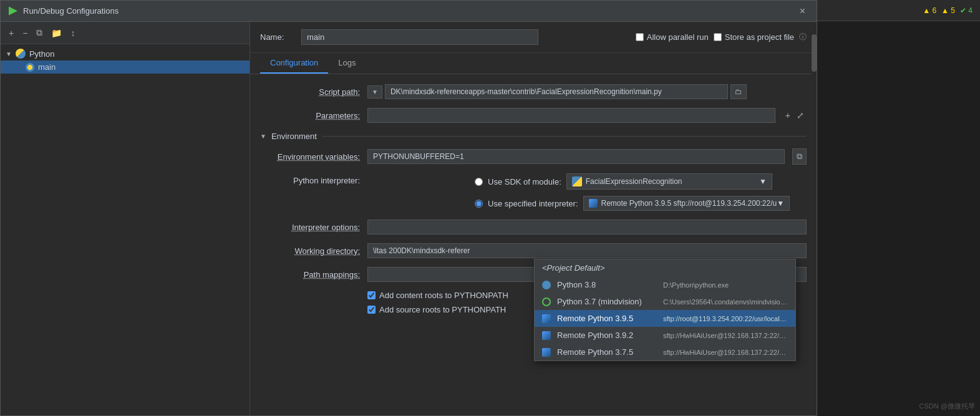 The height and width of the screenshot is (416, 980). What do you see at coordinates (546, 336) in the screenshot?
I see `remote392-icon` at bounding box center [546, 336].